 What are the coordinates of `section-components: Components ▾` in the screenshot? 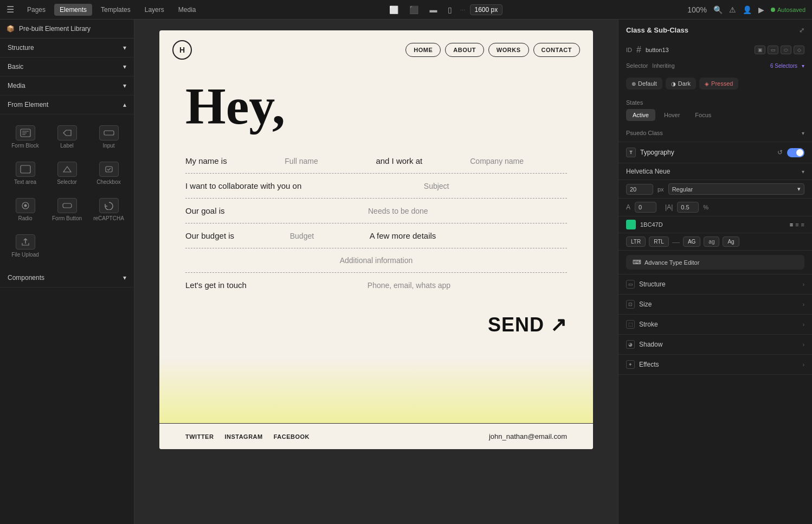 It's located at (67, 278).